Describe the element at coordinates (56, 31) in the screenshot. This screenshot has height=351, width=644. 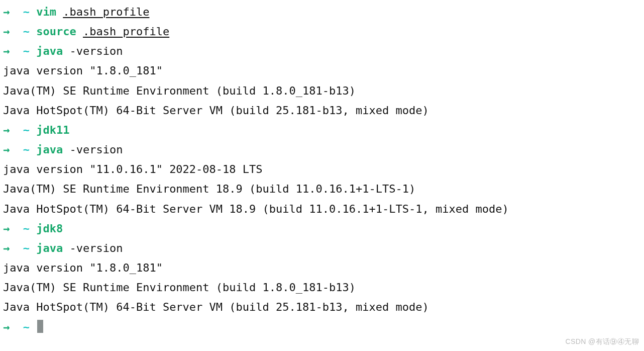
I see `command-name: source` at that location.